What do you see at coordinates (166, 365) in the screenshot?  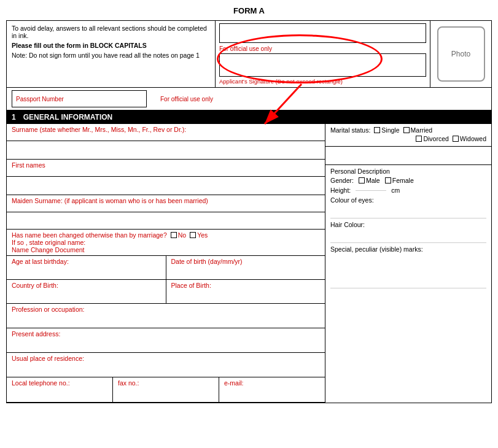 I see `usual-residence-field: Usual place of residence:` at bounding box center [166, 365].